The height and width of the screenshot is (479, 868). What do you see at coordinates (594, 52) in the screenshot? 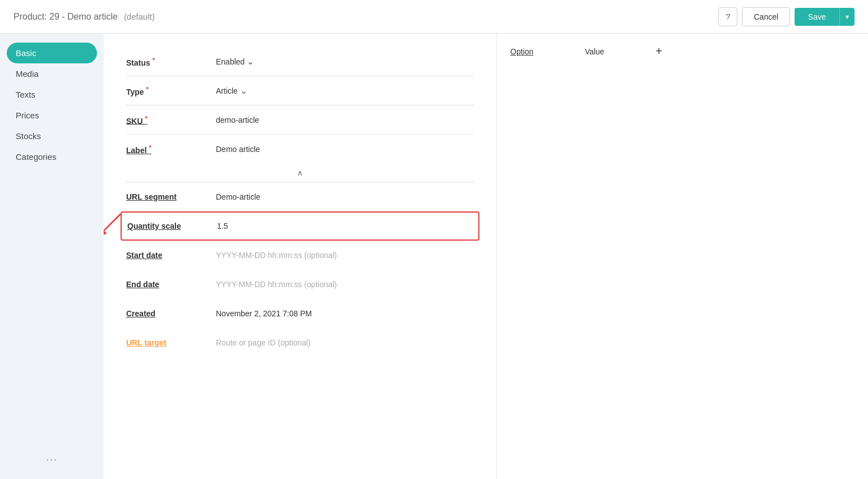
I see `value-column-header: Value` at bounding box center [594, 52].